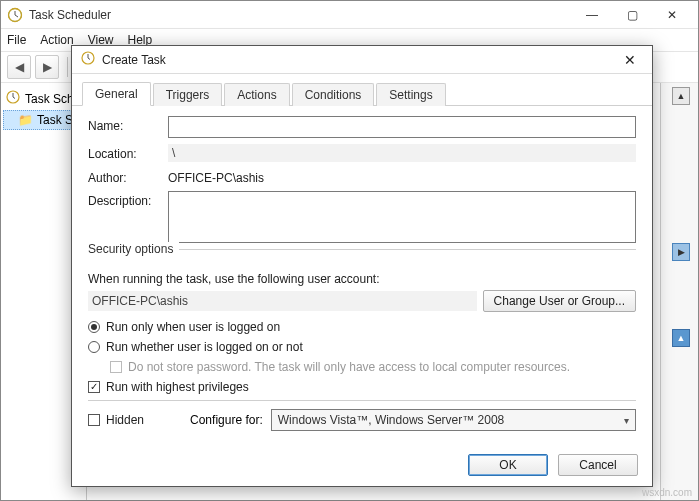 This screenshot has width=699, height=501. Describe the element at coordinates (392, 420) in the screenshot. I see `configure-for-value: Windows Vista™, Windows Server™ 2008` at that location.